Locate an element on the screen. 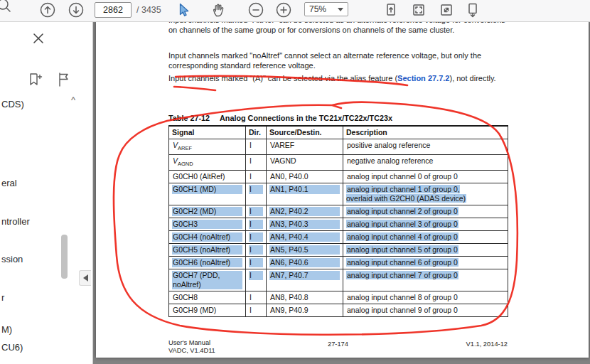 The image size is (590, 364). hand-tool-icon is located at coordinates (219, 10).